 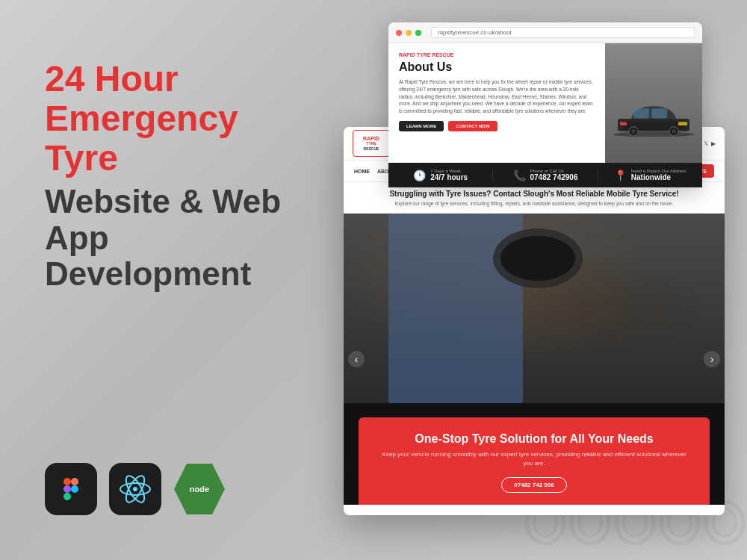 What do you see at coordinates (441, 175) in the screenshot?
I see `hours-info: 🕐 7 Days a Week 24/7 hours` at bounding box center [441, 175].